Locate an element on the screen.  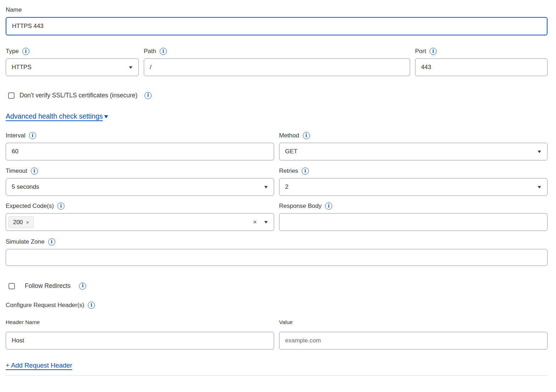
retries-label: Retries is located at coordinates (289, 171).